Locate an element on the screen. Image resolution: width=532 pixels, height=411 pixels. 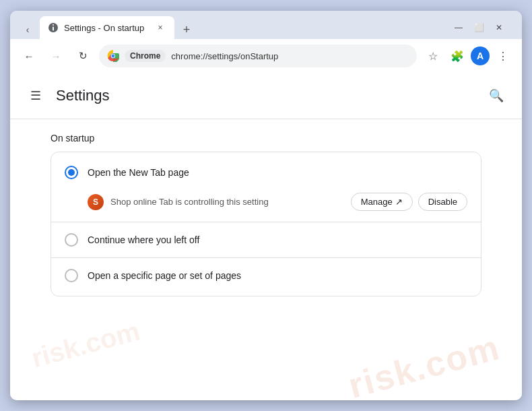
extension-control-row: S Shop online Tab is controlling this se… is located at coordinates (266, 203).